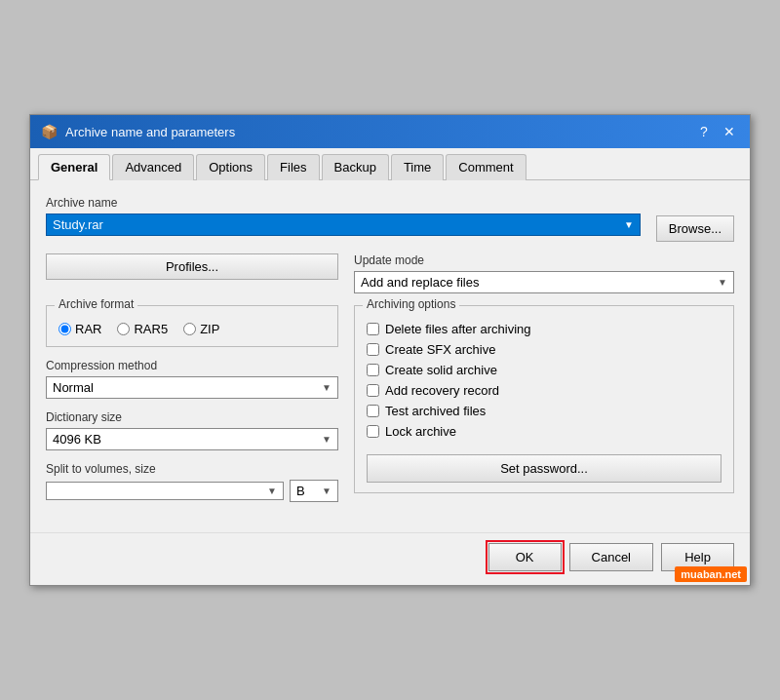 This screenshot has width=780, height=700. What do you see at coordinates (544, 283) in the screenshot?
I see `update-mode-select: Add and replace files ▼` at bounding box center [544, 283].